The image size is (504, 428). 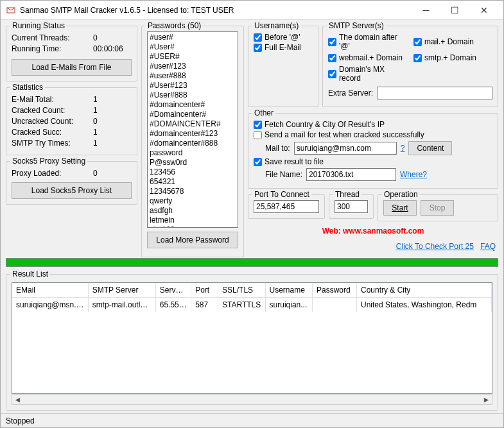 I want to click on full-email-checkbox: Full E-Mail, so click(x=283, y=47).